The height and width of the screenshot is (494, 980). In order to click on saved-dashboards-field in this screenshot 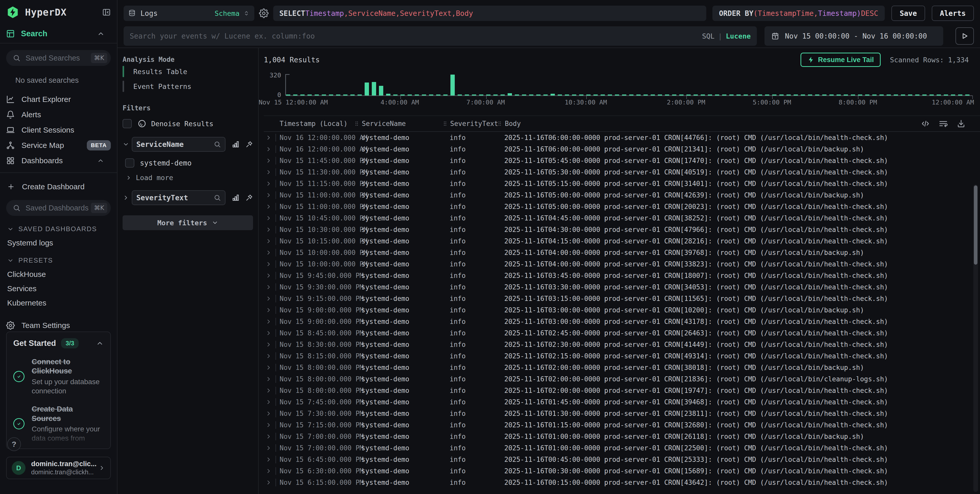, I will do `click(58, 208)`.